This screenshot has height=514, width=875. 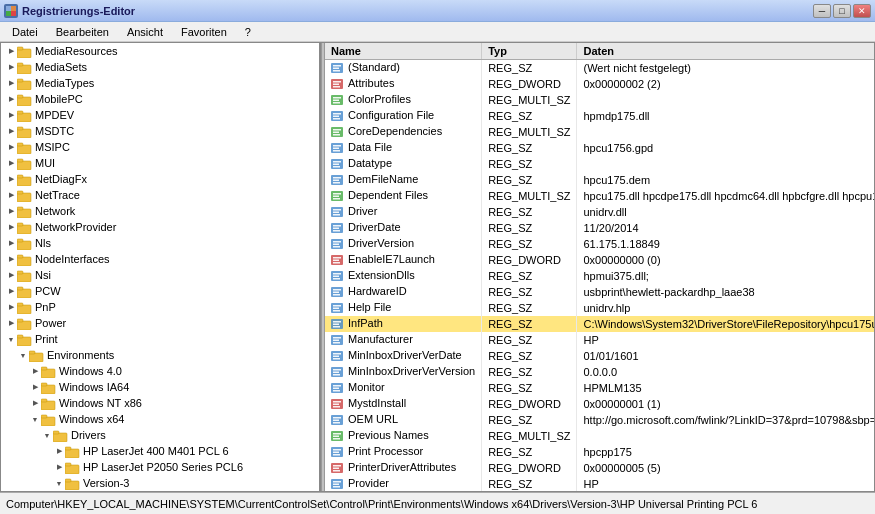 I want to click on menu-datei: Datei, so click(x=25, y=32).